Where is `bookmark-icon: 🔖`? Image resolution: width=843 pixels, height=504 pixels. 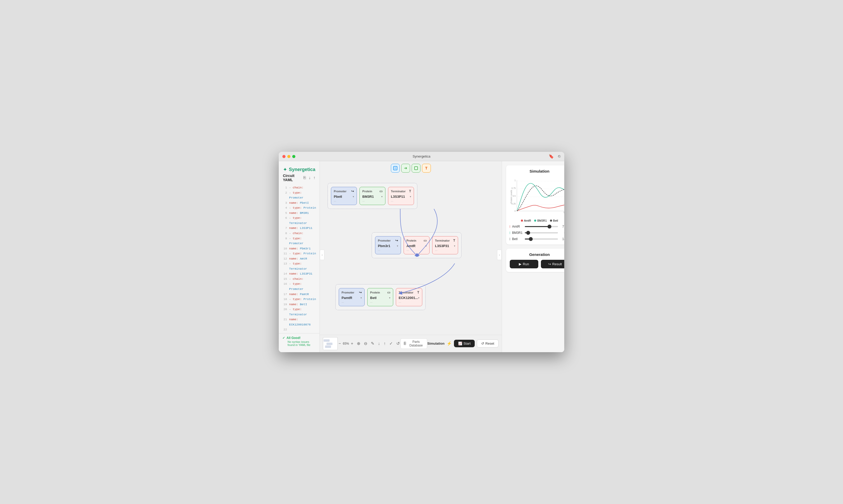
bookmark-icon: 🔖 is located at coordinates (551, 156).